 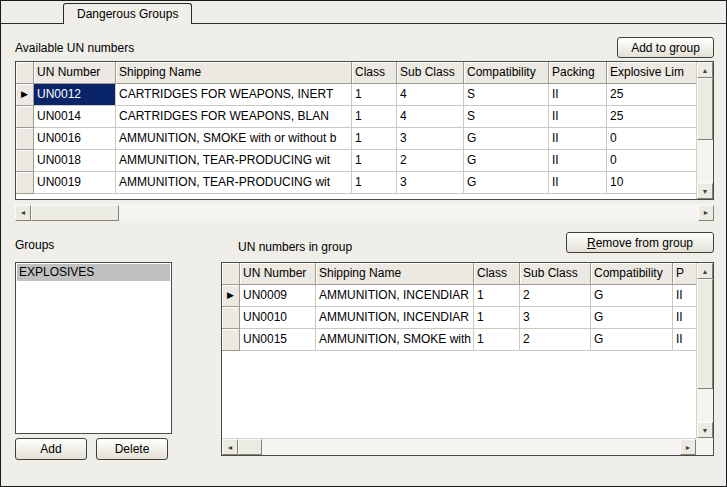 I want to click on cell-un-number: UN0012, so click(x=75, y=95).